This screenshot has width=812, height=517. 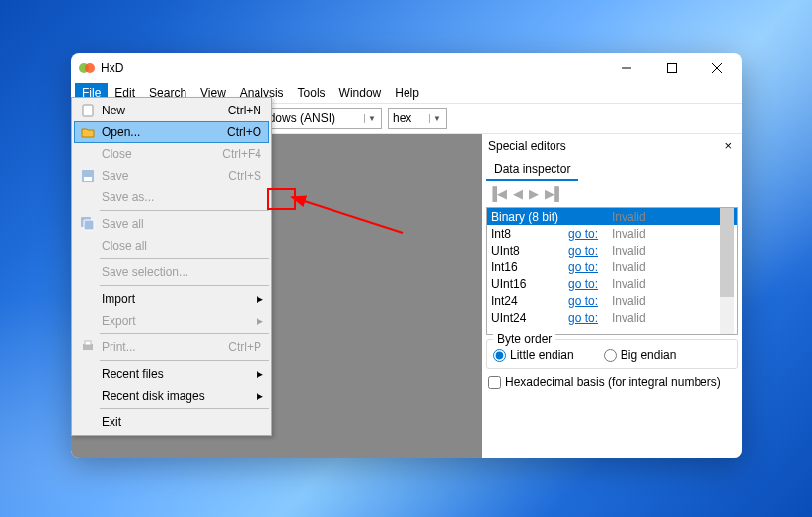 I want to click on menu-item-label: Save, so click(x=163, y=176).